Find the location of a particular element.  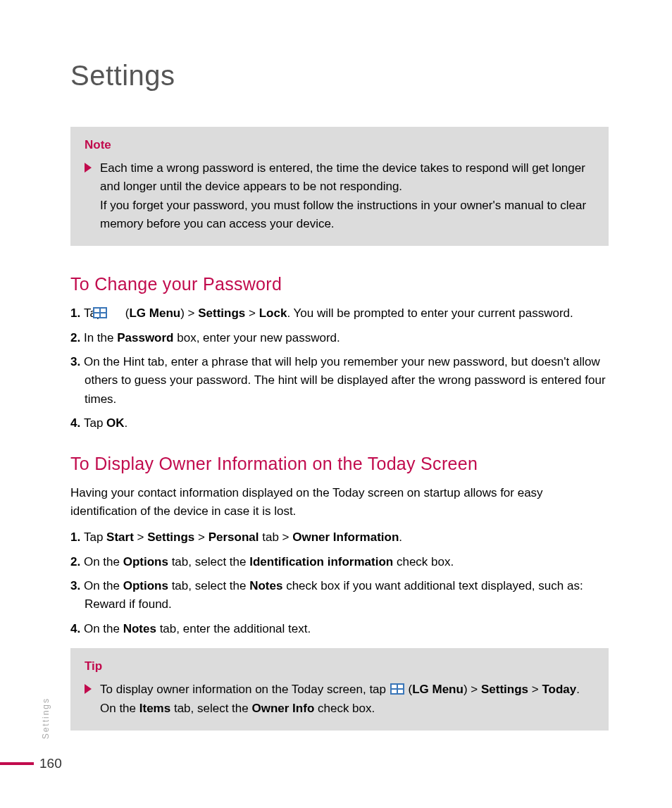

section2-step2: On the Options tab, select the Identific… is located at coordinates (340, 562).